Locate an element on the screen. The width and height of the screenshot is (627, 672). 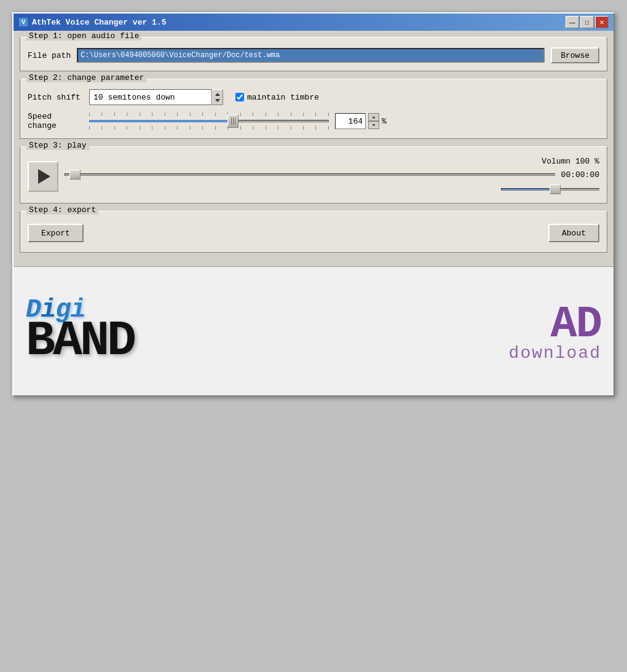
minimize-button: — is located at coordinates (572, 22).